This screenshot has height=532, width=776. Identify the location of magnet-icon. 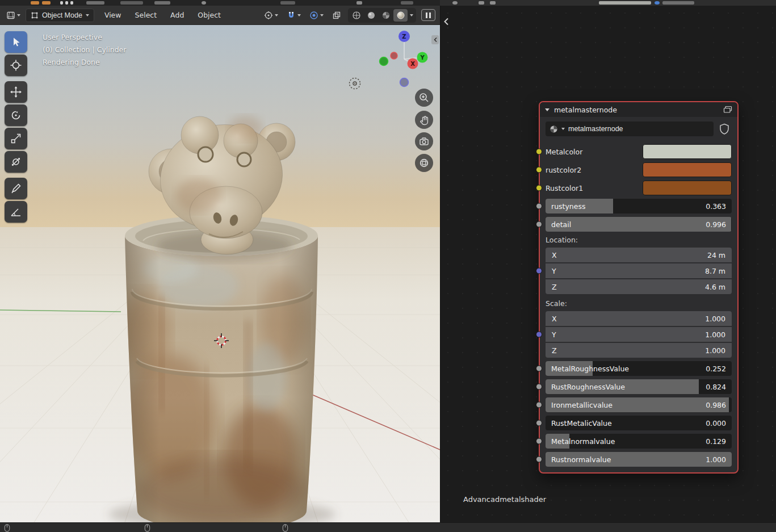
(291, 15).